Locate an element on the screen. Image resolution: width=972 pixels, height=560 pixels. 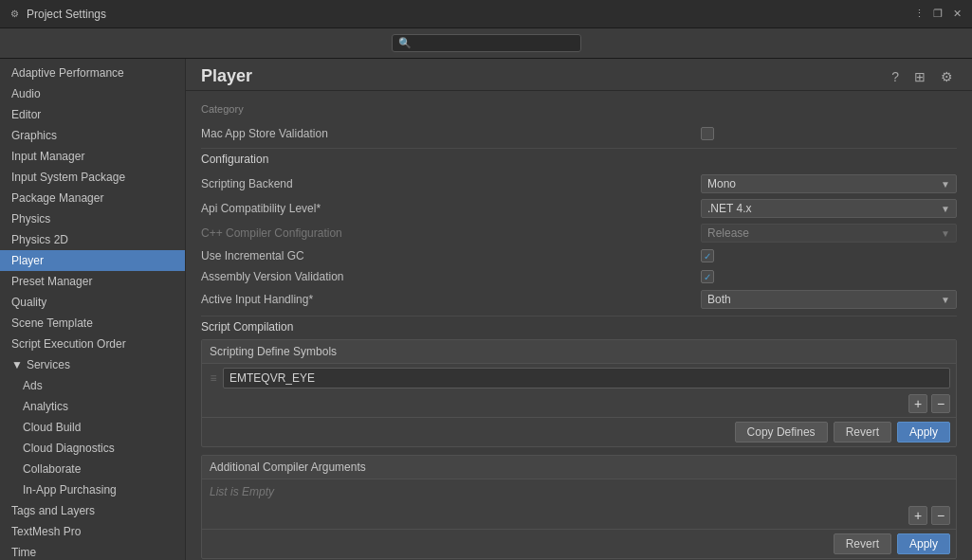
sidebar-item-graphics: Graphics is located at coordinates (93, 135).